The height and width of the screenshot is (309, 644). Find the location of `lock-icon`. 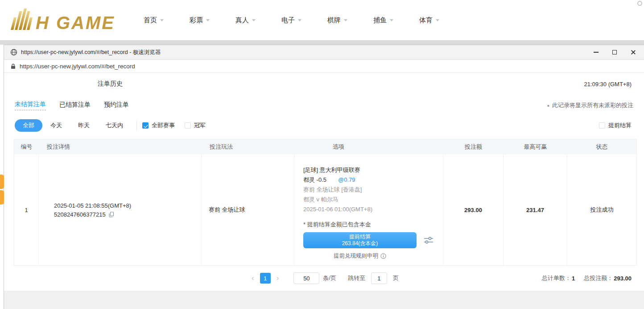

lock-icon is located at coordinates (13, 66).